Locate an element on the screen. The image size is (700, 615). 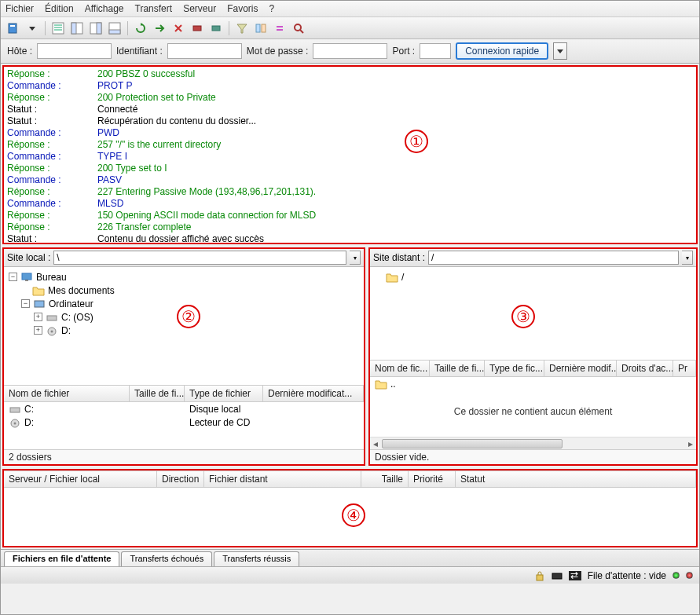
menu-help: ? is located at coordinates (272, 9).